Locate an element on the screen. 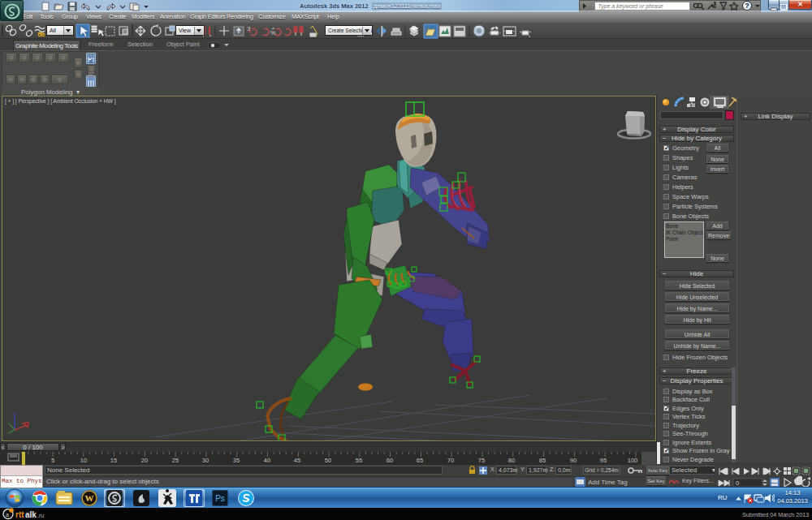 The image size is (812, 520). svg-text: Ps is located at coordinates (220, 498).